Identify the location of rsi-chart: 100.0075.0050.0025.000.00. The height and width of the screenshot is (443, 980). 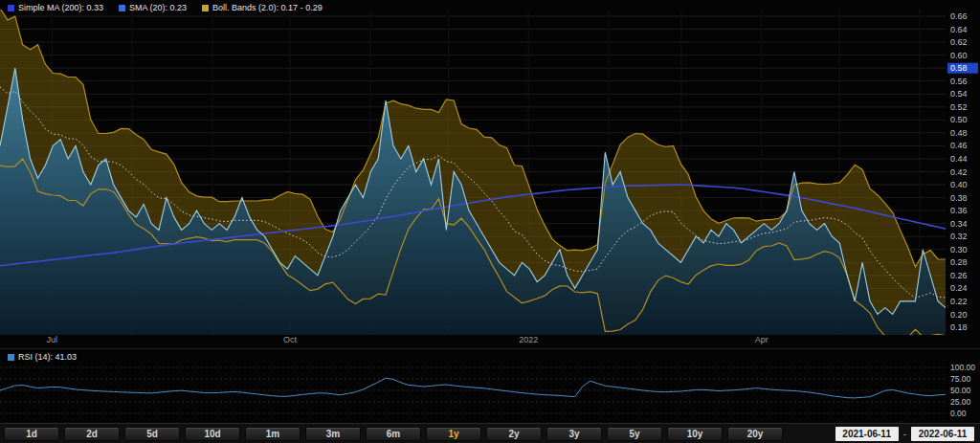
(490, 391).